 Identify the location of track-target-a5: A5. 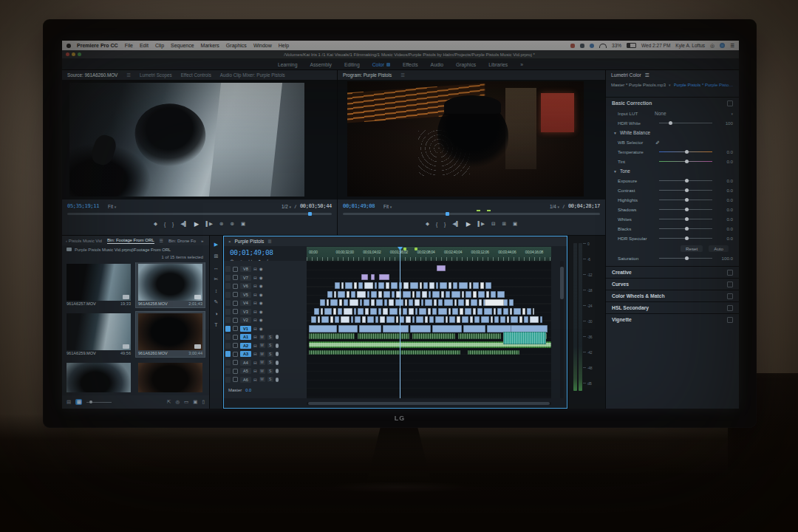
(245, 371).